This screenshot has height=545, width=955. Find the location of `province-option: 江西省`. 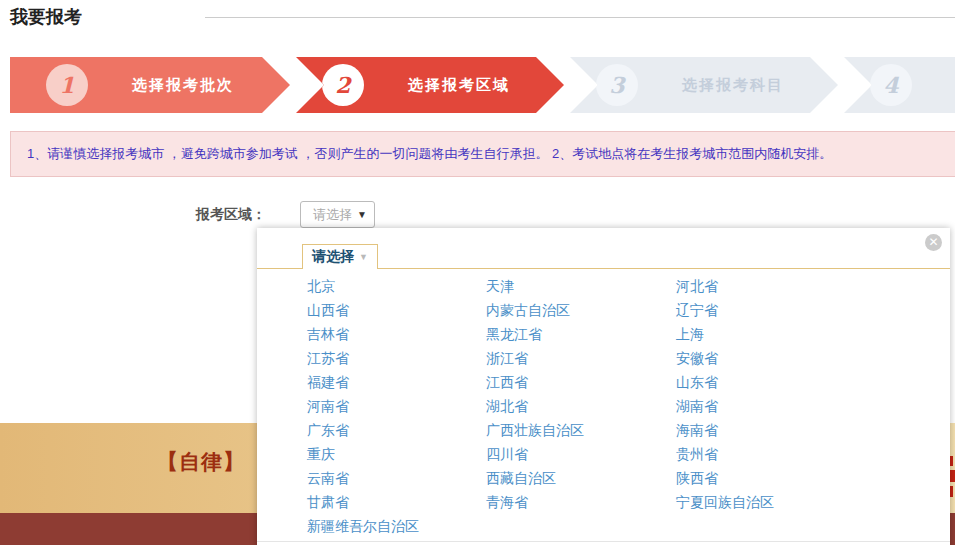

province-option: 江西省 is located at coordinates (507, 382).